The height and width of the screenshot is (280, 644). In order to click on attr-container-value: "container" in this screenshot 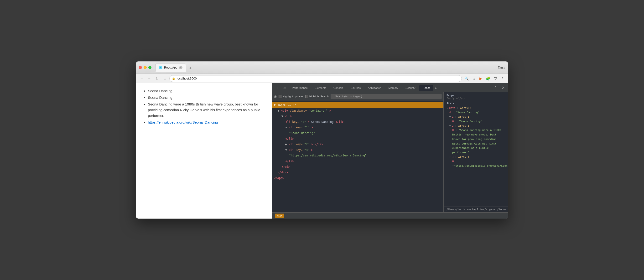, I will do `click(318, 111)`.